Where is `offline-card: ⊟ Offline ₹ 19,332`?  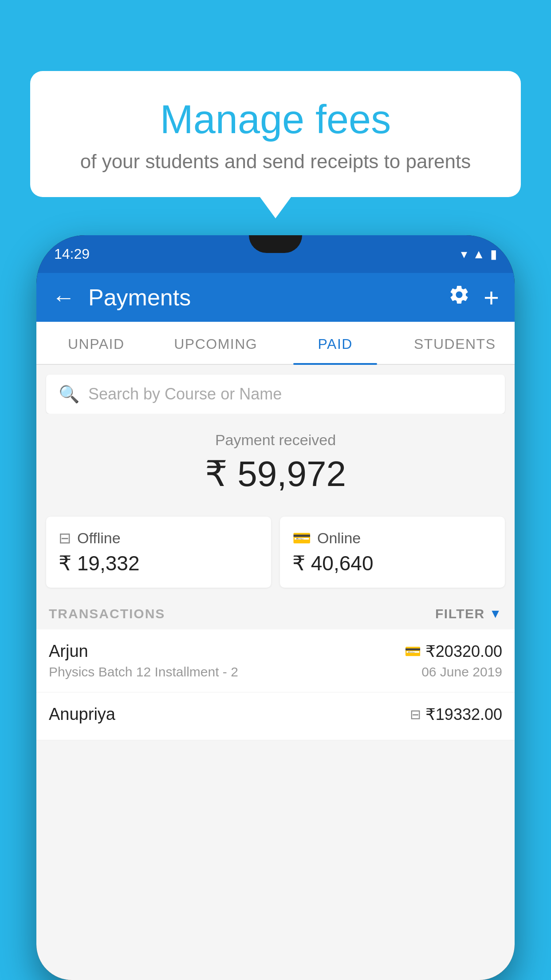 offline-card: ⊟ Offline ₹ 19,332 is located at coordinates (159, 552).